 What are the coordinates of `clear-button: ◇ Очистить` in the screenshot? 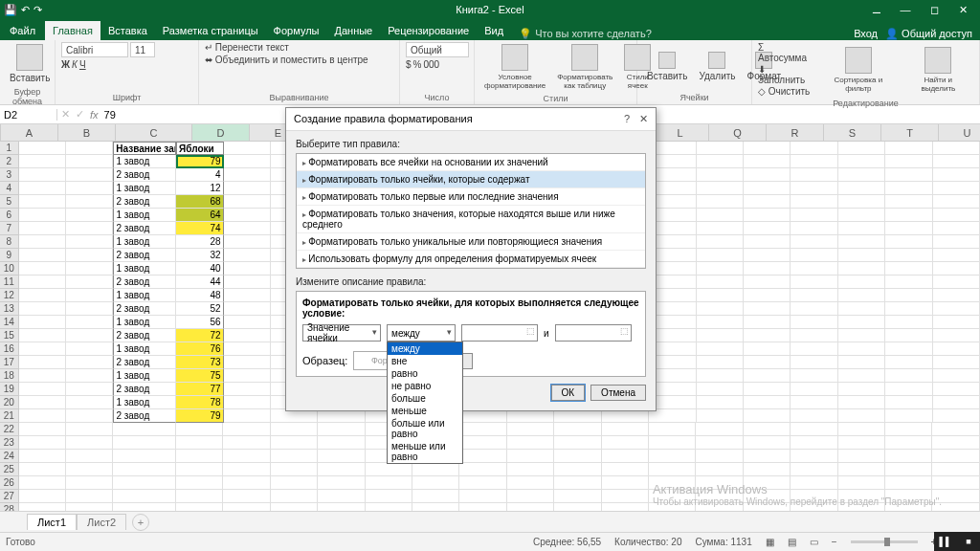 It's located at (786, 92).